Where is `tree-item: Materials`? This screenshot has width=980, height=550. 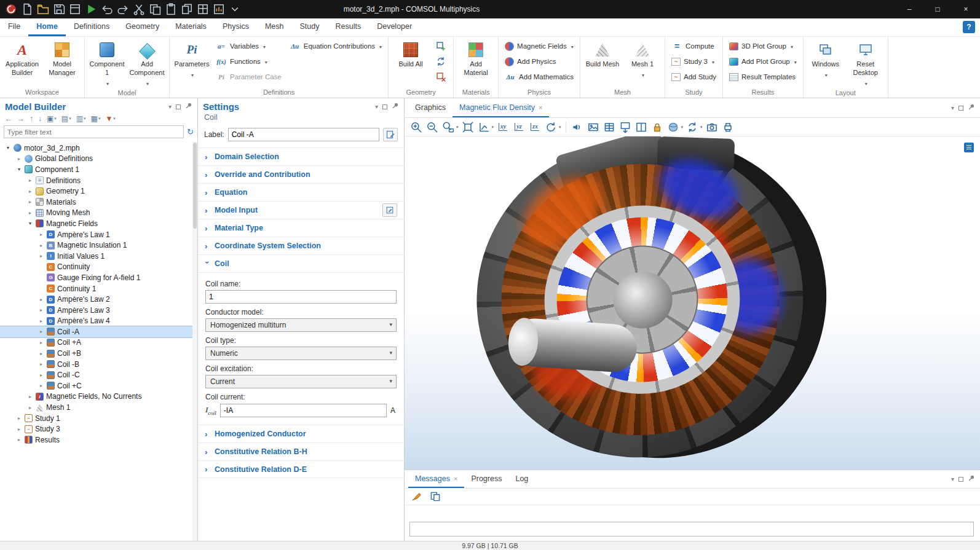
tree-item: Materials is located at coordinates (98, 202).